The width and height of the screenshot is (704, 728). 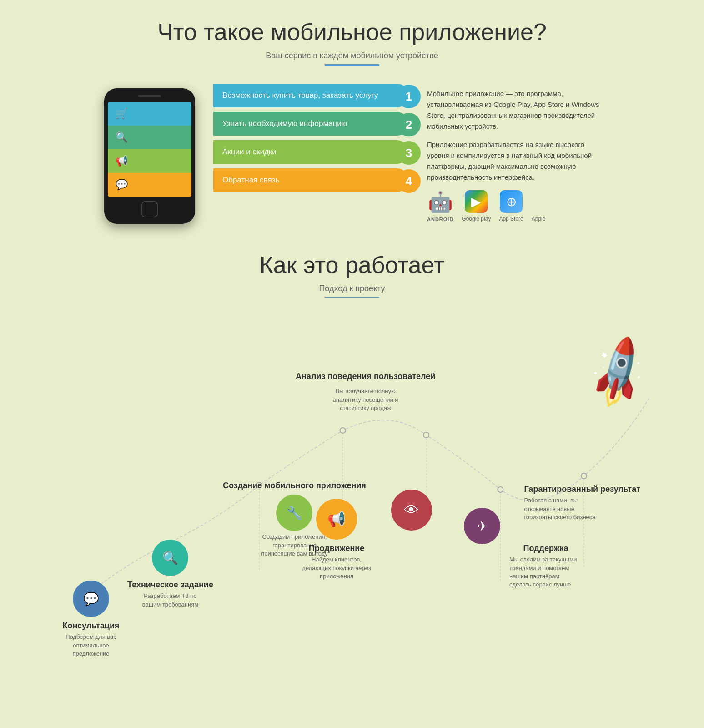 I want to click on app-store-label: App Store, so click(x=511, y=219).